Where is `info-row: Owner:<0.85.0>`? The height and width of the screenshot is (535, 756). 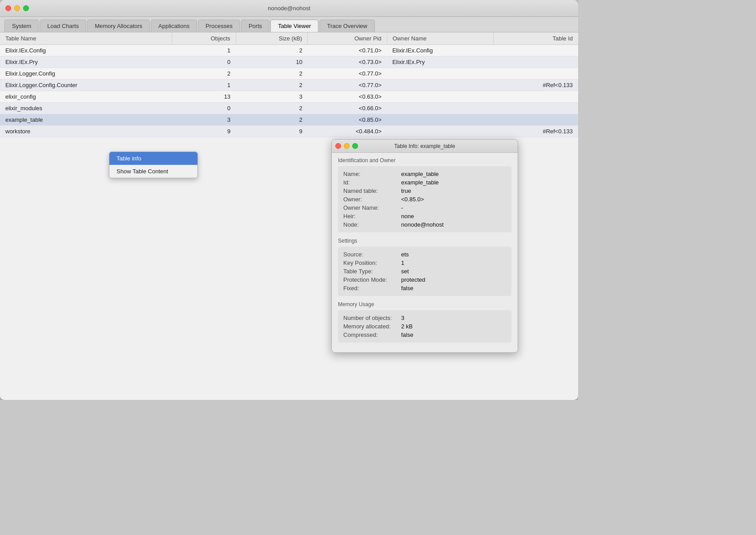
info-row: Owner:<0.85.0> is located at coordinates (425, 199).